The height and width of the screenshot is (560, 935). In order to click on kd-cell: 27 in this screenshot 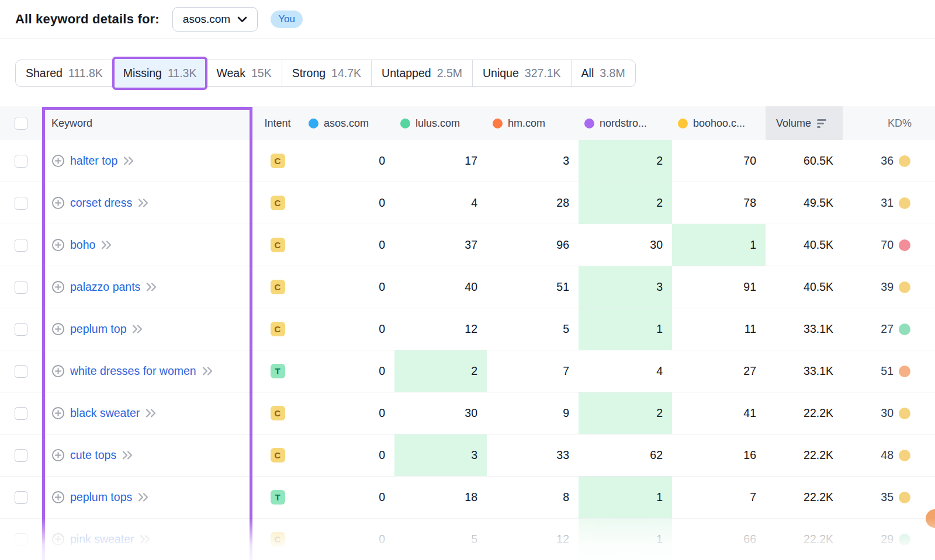, I will do `click(889, 329)`.